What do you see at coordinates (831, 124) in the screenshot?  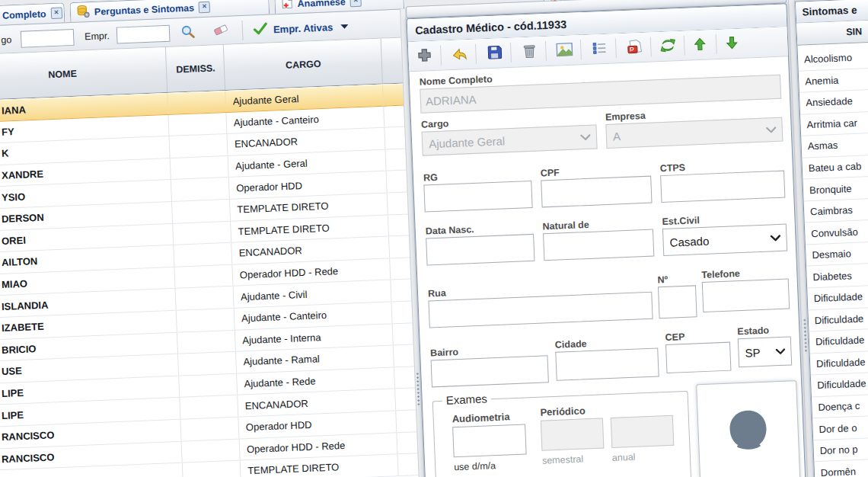 I see `symptom-label: Arritmia car` at bounding box center [831, 124].